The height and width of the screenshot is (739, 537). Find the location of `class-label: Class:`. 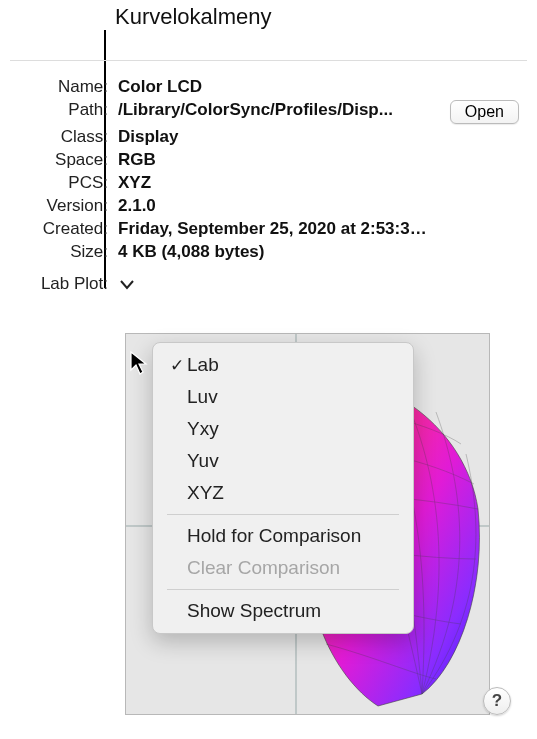

class-label: Class: is located at coordinates (63, 137).